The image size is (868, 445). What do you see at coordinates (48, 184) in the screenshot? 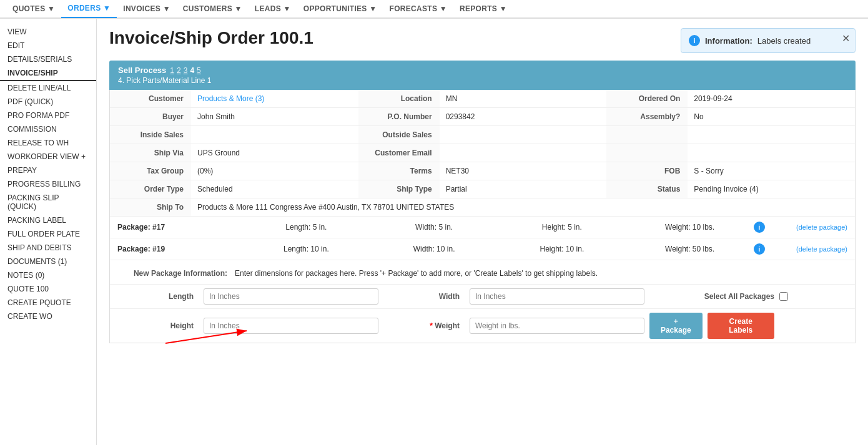
I see `sidebar-item-progress-billing: PROGRESS BILLING` at bounding box center [48, 184].